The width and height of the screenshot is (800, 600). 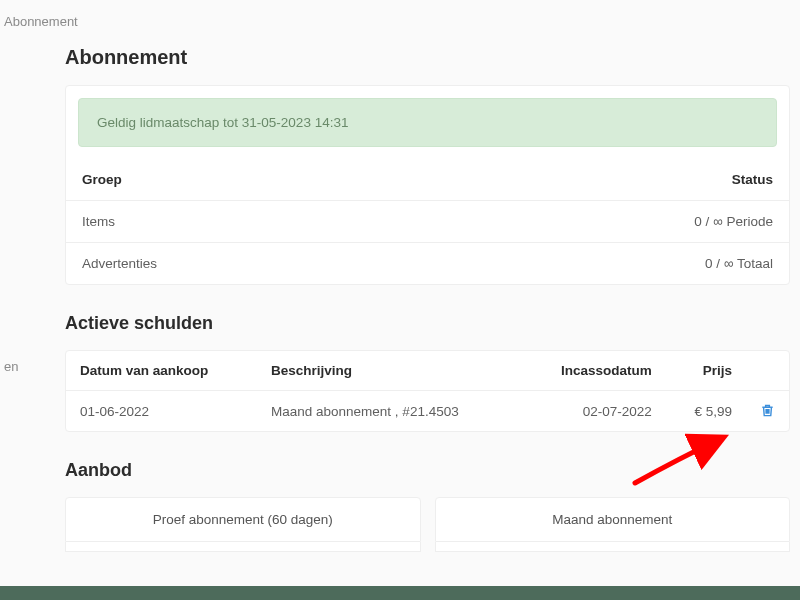 What do you see at coordinates (243, 524) in the screenshot?
I see `offer-trial: Proef abonnement (60 dagen)` at bounding box center [243, 524].